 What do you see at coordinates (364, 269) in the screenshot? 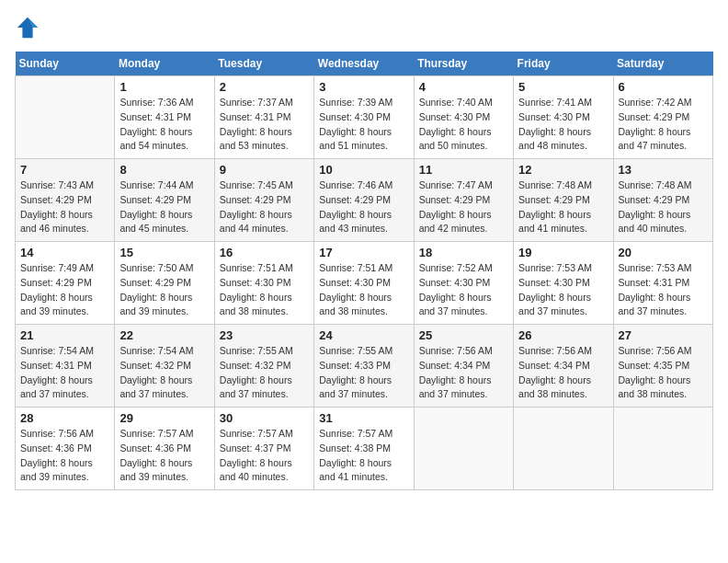
I see `sunrise-text: Sunrise: 7:51 AM` at bounding box center [364, 269].